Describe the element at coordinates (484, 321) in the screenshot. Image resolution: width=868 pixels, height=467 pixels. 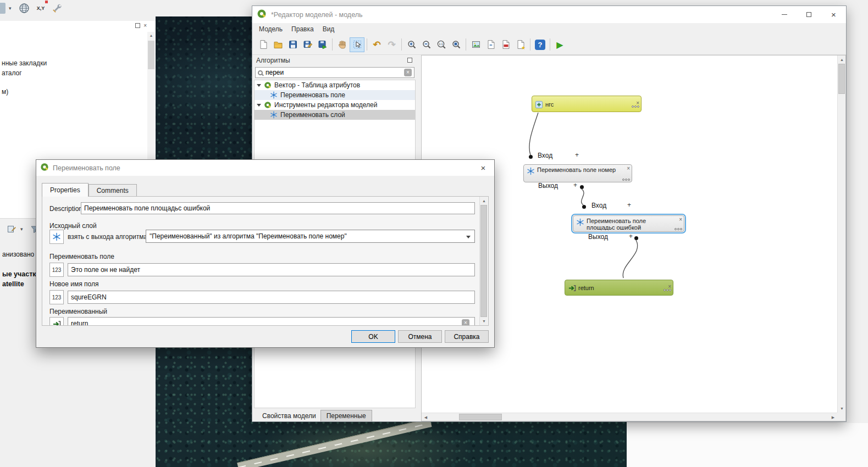
I see `scroll-down-icon: ▼` at that location.